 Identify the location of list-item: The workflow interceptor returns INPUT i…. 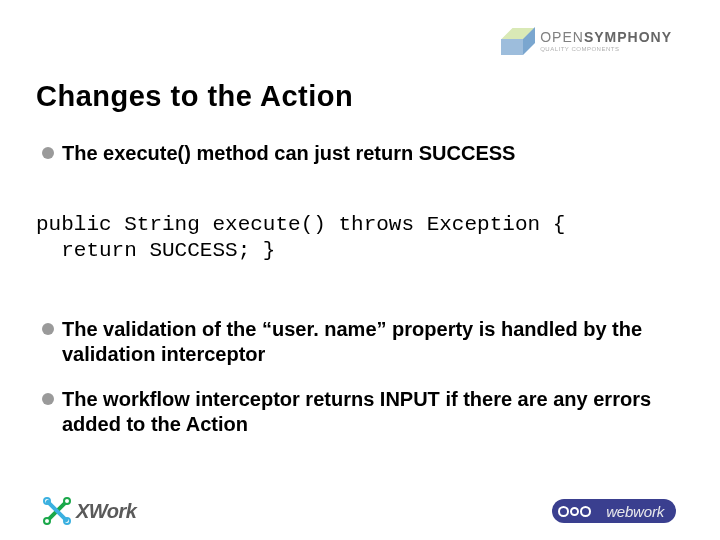
(363, 412).